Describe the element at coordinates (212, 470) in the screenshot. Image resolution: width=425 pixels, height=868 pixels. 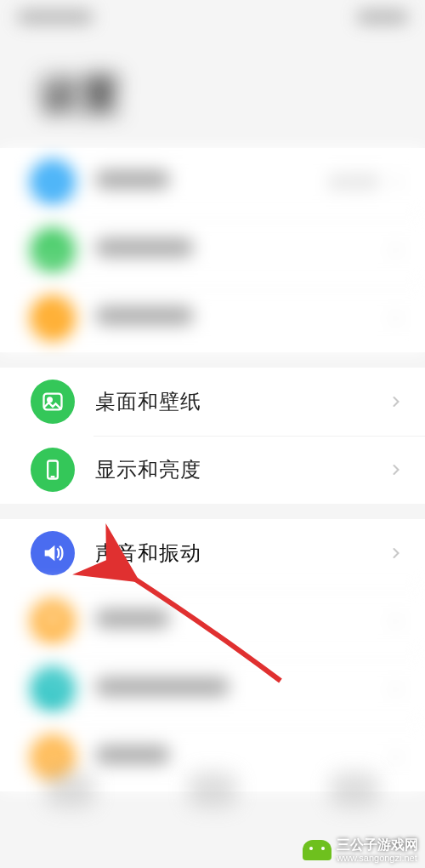
I see `settings-item-display: 显示和亮度` at that location.